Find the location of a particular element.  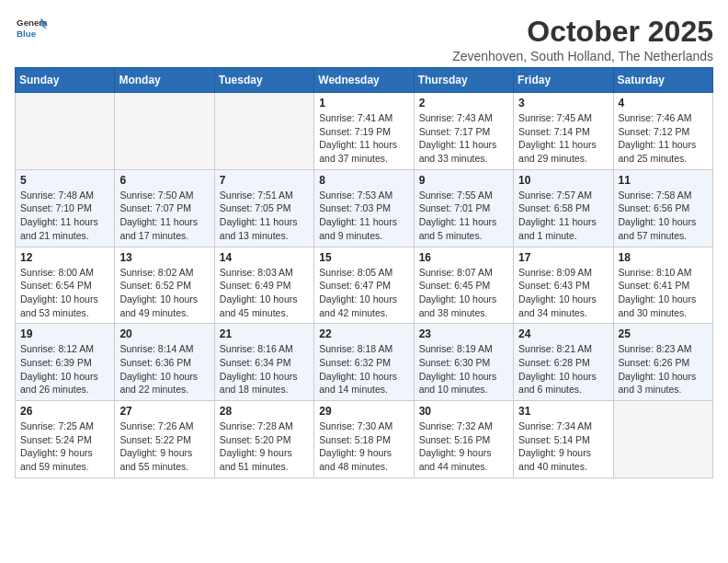

calendar-cell: 19Sunrise: 8:12 AMSunset: 6:39 PMDayligh… is located at coordinates (65, 362).